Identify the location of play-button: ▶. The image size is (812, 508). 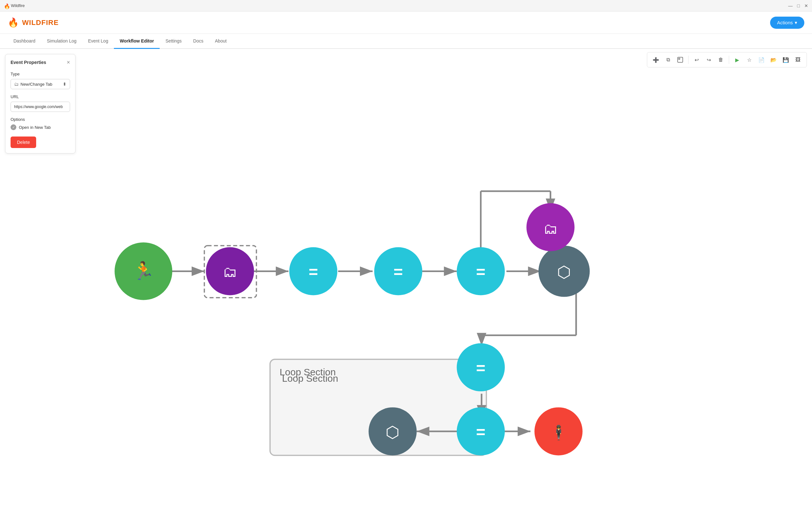
(737, 60).